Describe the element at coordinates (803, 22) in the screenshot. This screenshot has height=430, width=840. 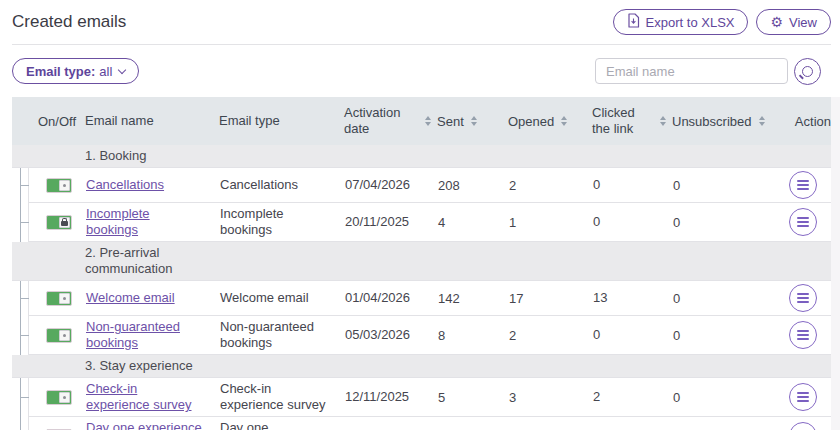
I see `view-label: View` at that location.